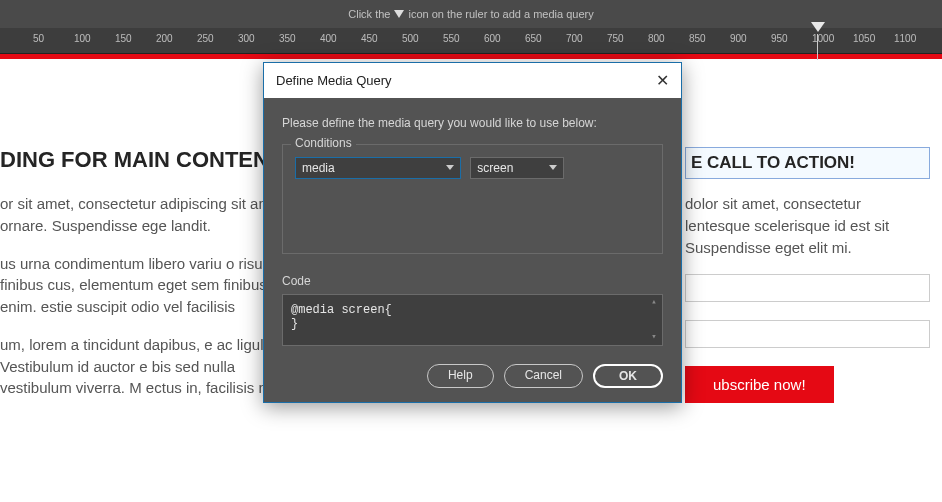 The height and width of the screenshot is (502, 942). Describe the element at coordinates (698, 38) in the screenshot. I see `ruler-tick: 850` at that location.